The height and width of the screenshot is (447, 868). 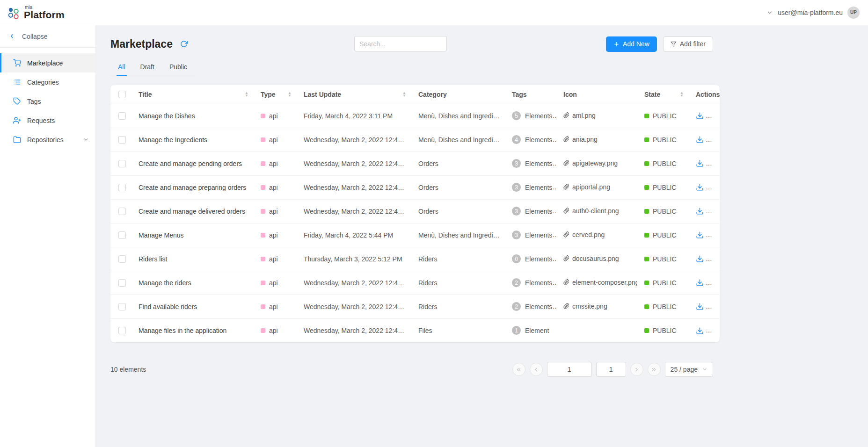 What do you see at coordinates (122, 67) in the screenshot?
I see `tab-all: All` at bounding box center [122, 67].